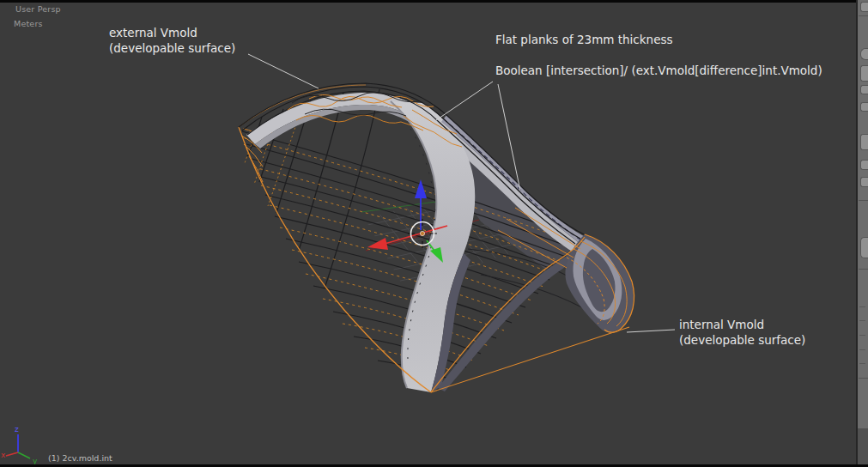  What do you see at coordinates (172, 33) in the screenshot?
I see `annotation-external-line1: external Vmold` at bounding box center [172, 33].